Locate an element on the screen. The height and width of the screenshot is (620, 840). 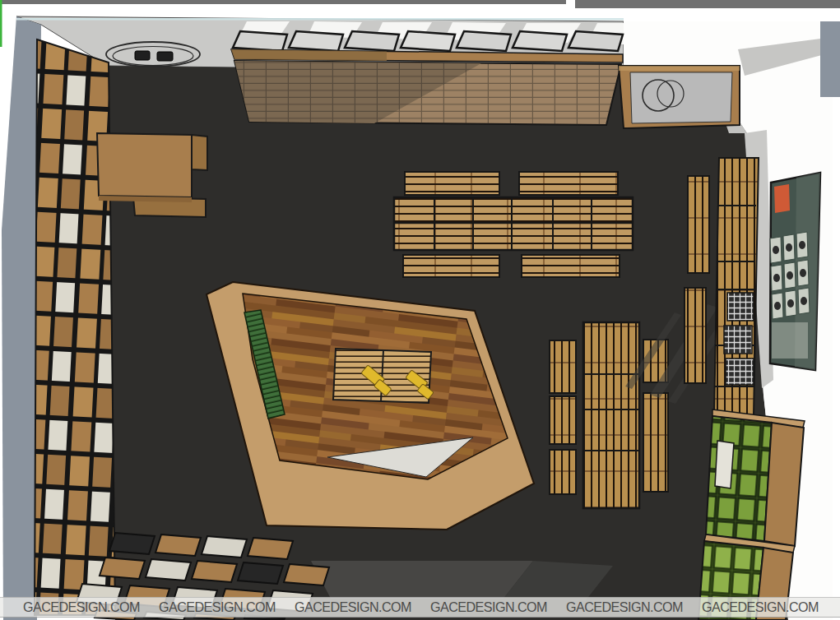
botanical-wall-poster is located at coordinates (795, 271).